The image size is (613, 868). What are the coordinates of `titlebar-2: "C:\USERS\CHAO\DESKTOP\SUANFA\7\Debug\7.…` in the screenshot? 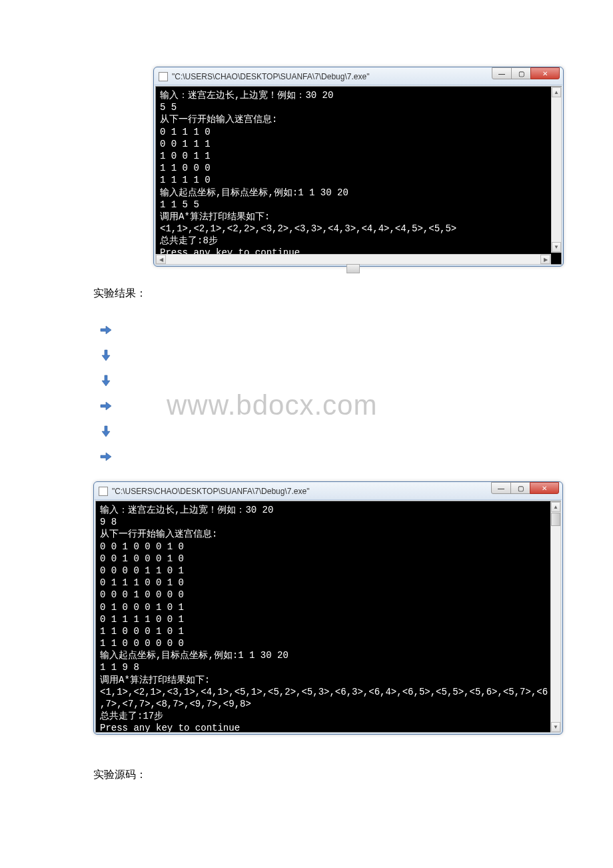 It's located at (328, 491).